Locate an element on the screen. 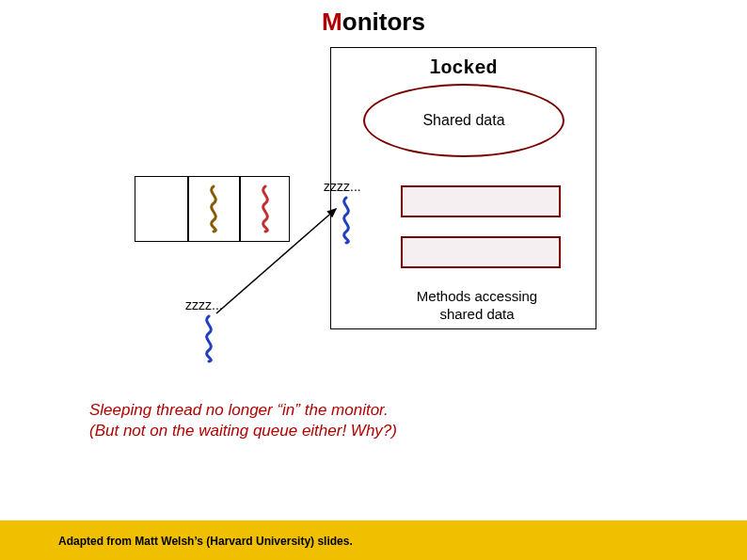  shared-data-label: Shared data is located at coordinates (463, 120).